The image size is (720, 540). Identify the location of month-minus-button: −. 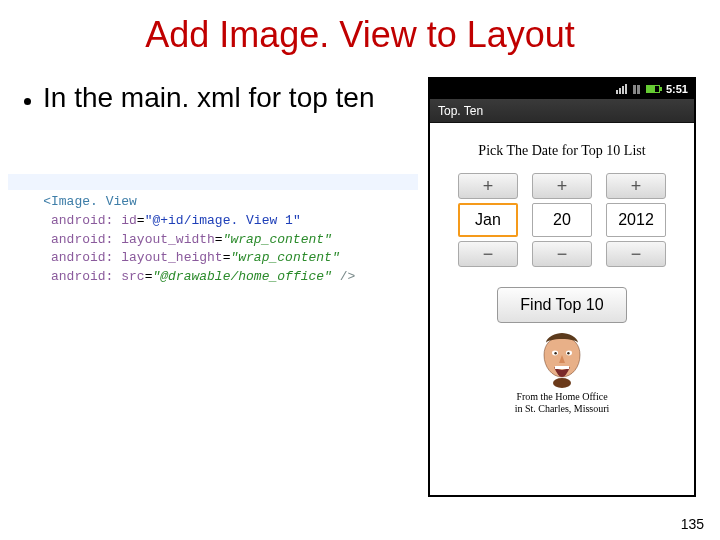
(488, 254).